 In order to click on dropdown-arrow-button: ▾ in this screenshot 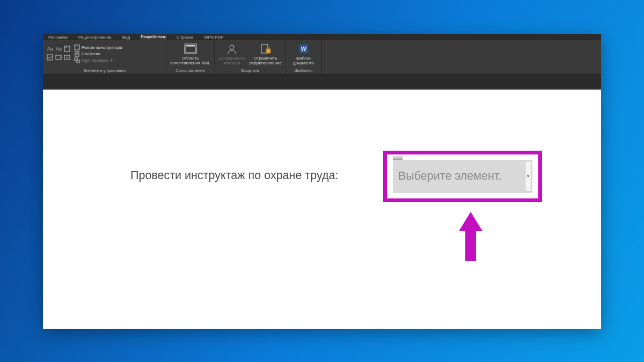, I will do `click(528, 176)`.